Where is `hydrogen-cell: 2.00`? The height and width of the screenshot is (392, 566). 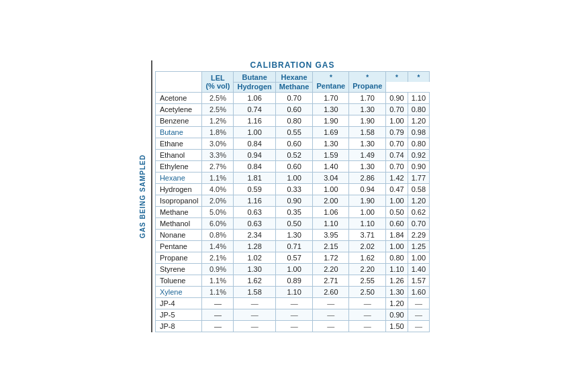
hydrogen-cell: 2.00 is located at coordinates (331, 200).